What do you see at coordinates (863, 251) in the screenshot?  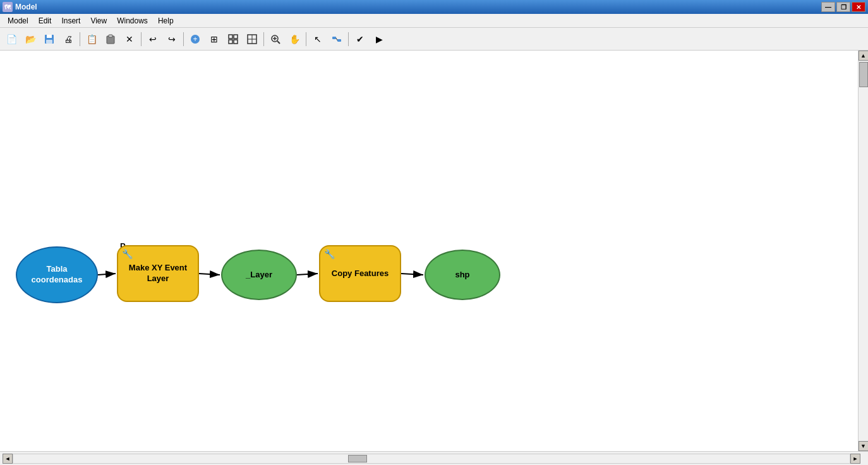 I see `scrollbar-vertical: ▲ ▼` at bounding box center [863, 251].